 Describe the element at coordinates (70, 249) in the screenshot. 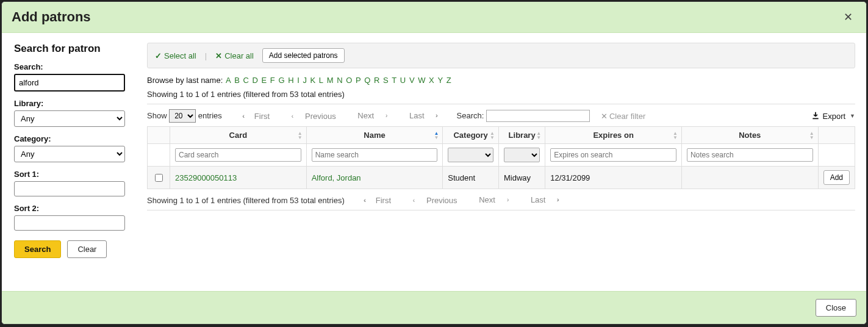

I see `sidebar-buttons: Search Clear` at that location.